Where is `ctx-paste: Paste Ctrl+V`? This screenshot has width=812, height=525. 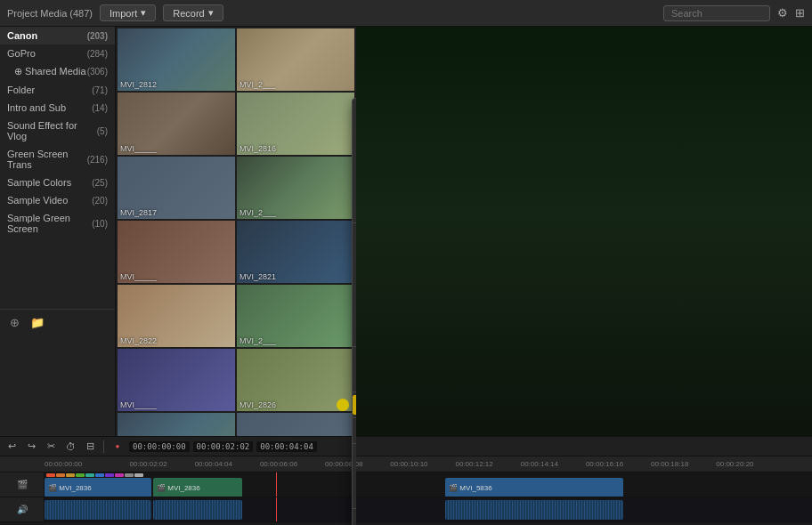
ctx-paste: Paste Ctrl+V is located at coordinates (354, 151).